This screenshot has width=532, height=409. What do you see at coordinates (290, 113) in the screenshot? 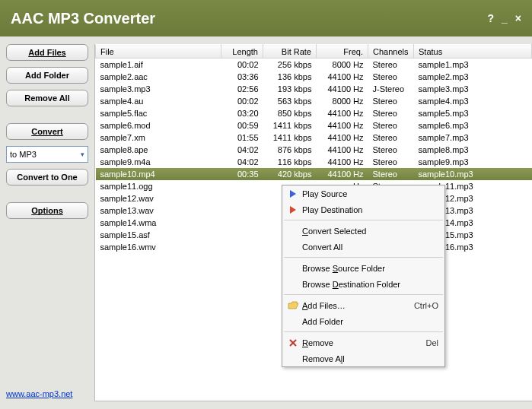
I see `cell-bitrate: 850 kbps` at bounding box center [290, 113].